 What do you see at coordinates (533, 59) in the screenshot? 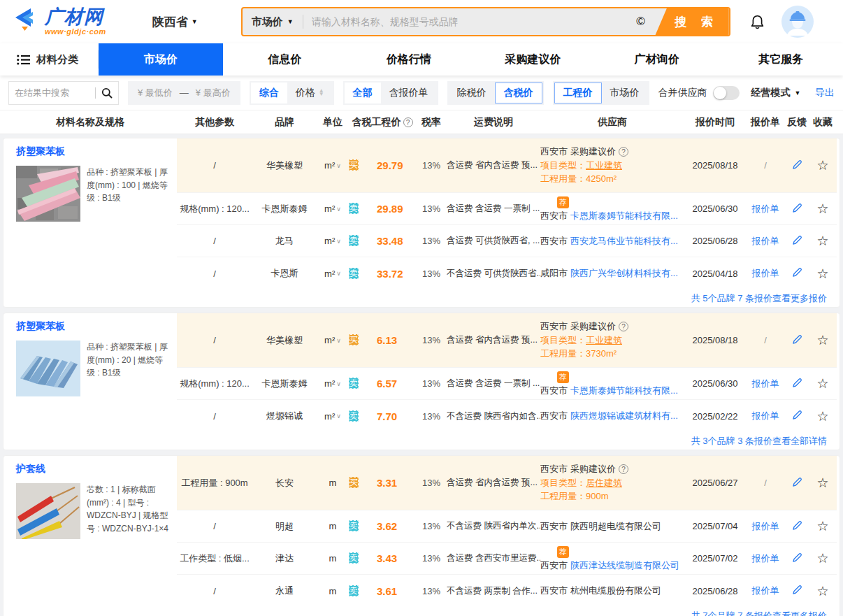
I see `nav-tab: 采购建议价` at bounding box center [533, 59].